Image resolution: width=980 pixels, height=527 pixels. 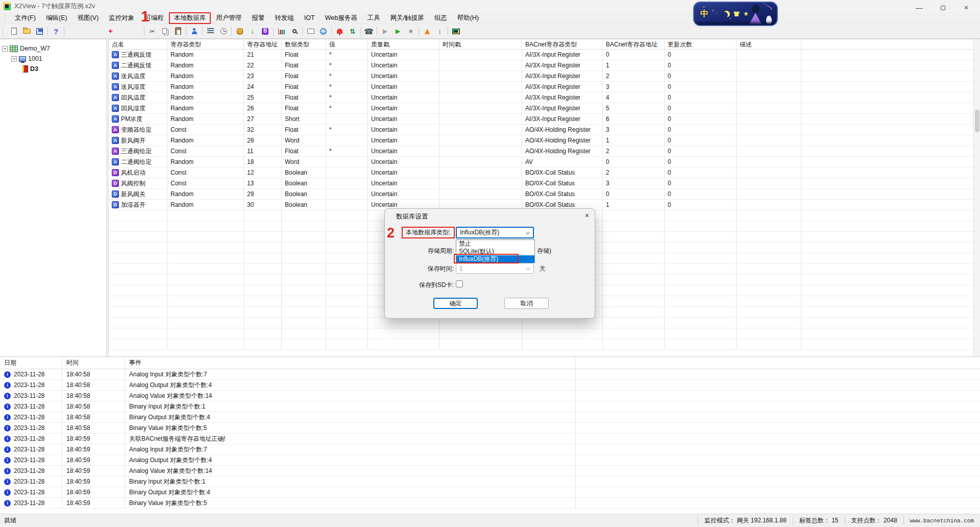 I want to click on menu-item: 报警, so click(x=258, y=18).